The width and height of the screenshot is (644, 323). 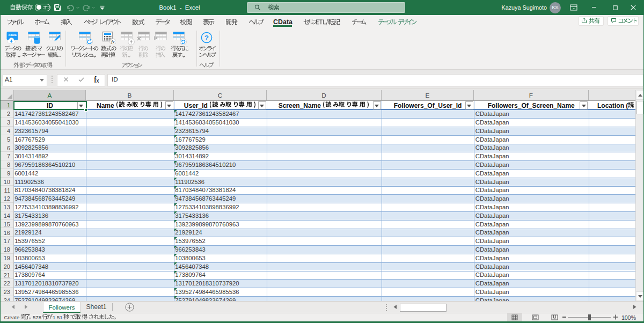 What do you see at coordinates (12, 35) in the screenshot?
I see `svg-text: odata` at bounding box center [12, 35].